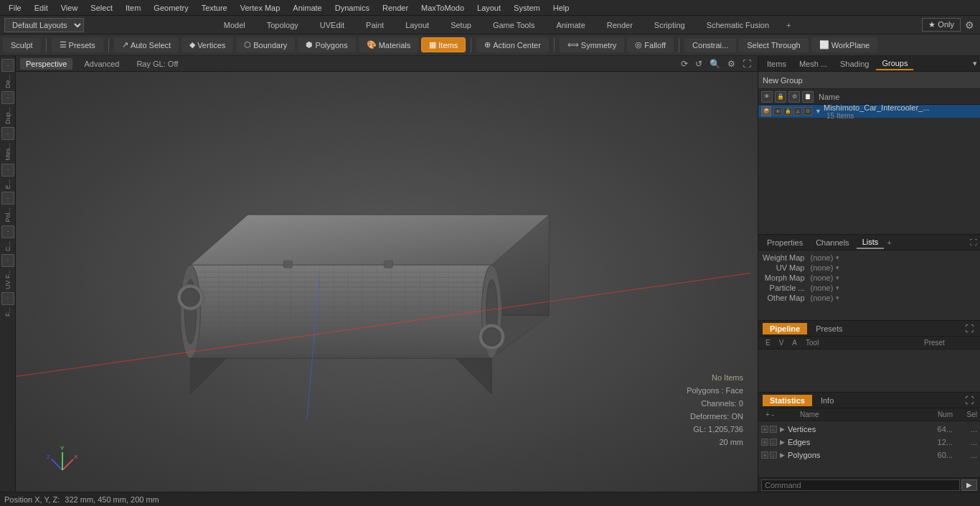 Image resolution: width=980 pixels, height=506 pixels. I want to click on vp-advanced-tab: Advanced, so click(102, 64).